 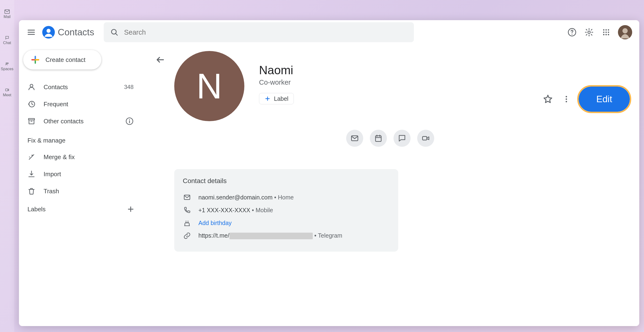 I want to click on rail-item-chat: Chat, so click(x=7, y=40).